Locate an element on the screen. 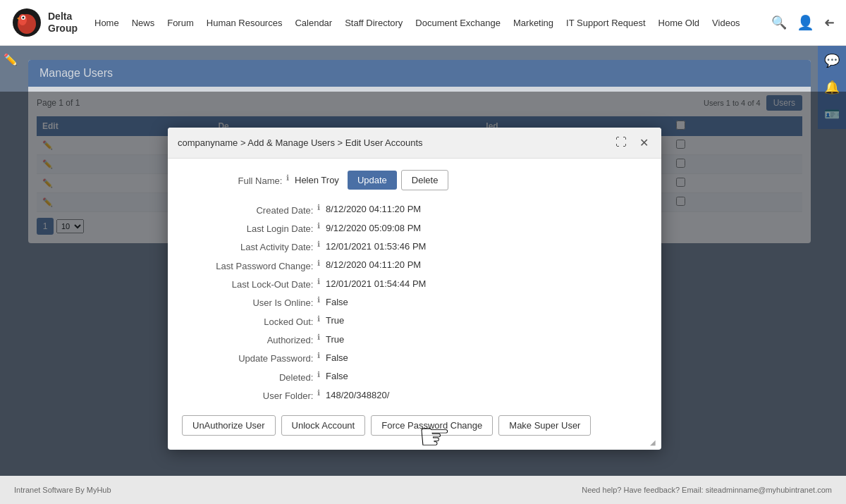 This screenshot has height=504, width=846. modal-header-icons: ⛶ ✕ is located at coordinates (632, 142).